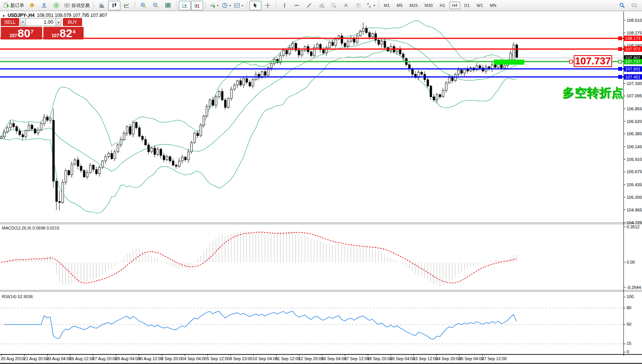 Image resolution: width=642 pixels, height=364 pixels. What do you see at coordinates (127, 5) in the screenshot?
I see `line-chart-button` at bounding box center [127, 5].